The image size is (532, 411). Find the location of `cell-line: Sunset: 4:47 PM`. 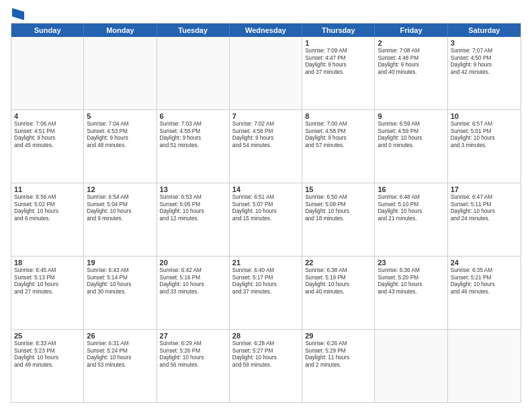

cell-line: Sunset: 4:47 PM is located at coordinates (339, 59).